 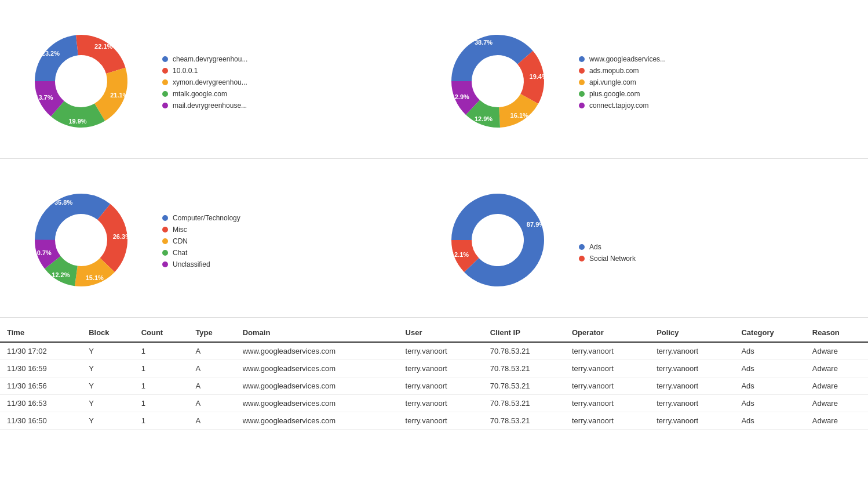 What do you see at coordinates (51, 53) in the screenshot?
I see `svg-text: 23.2%` at bounding box center [51, 53].